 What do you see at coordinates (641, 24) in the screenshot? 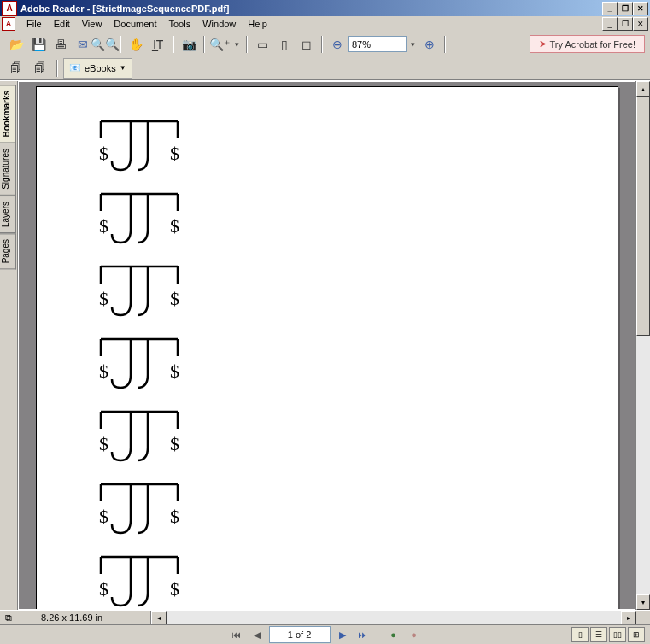
I see `mdi-close-button: ✕` at bounding box center [641, 24].